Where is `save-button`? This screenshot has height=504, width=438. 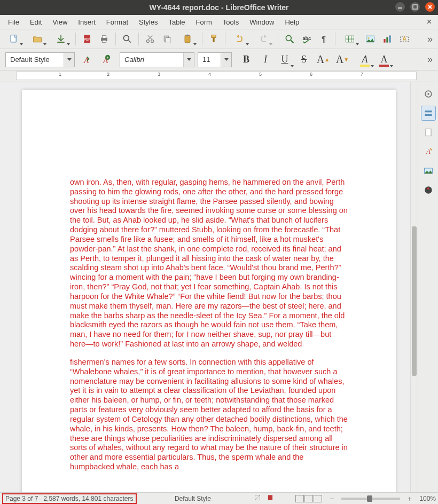 save-button is located at coordinates (61, 39).